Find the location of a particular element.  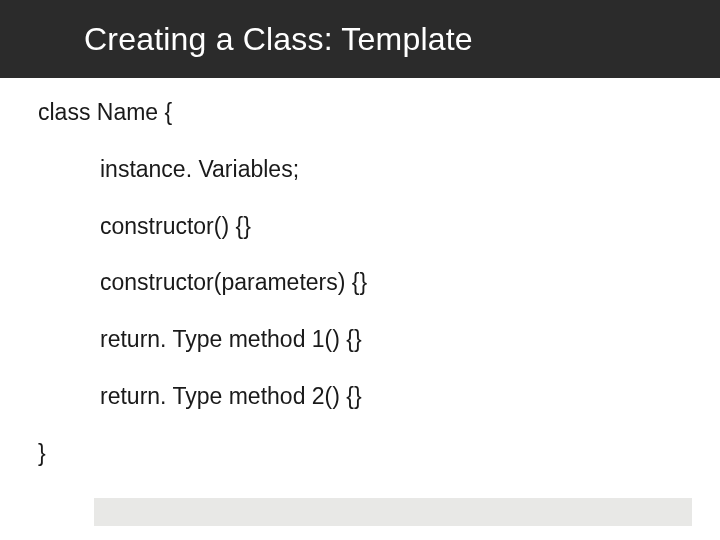

code-line-6: return. Type method 2() {} is located at coordinates (360, 396).